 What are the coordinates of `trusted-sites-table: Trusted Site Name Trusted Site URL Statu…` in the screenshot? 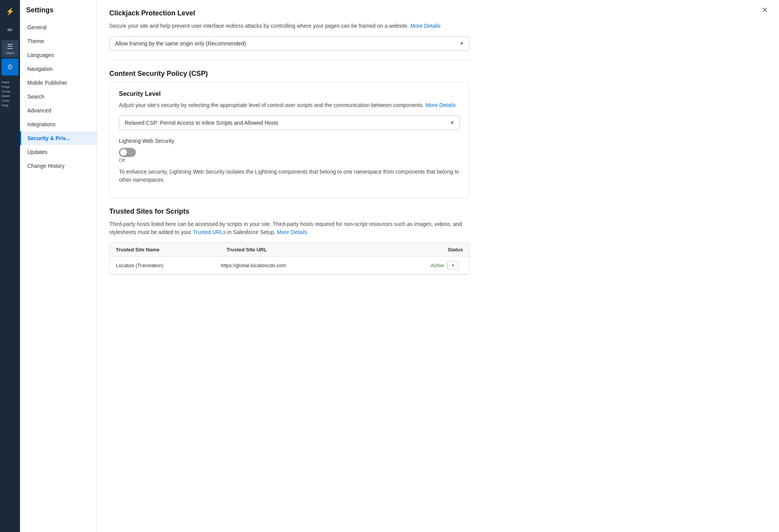 It's located at (289, 259).